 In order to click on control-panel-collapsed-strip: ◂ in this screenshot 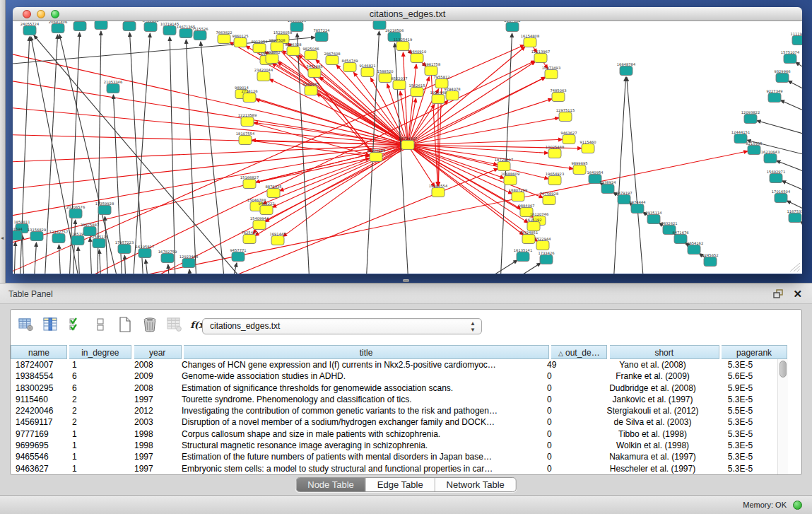, I will do `click(3, 141)`.